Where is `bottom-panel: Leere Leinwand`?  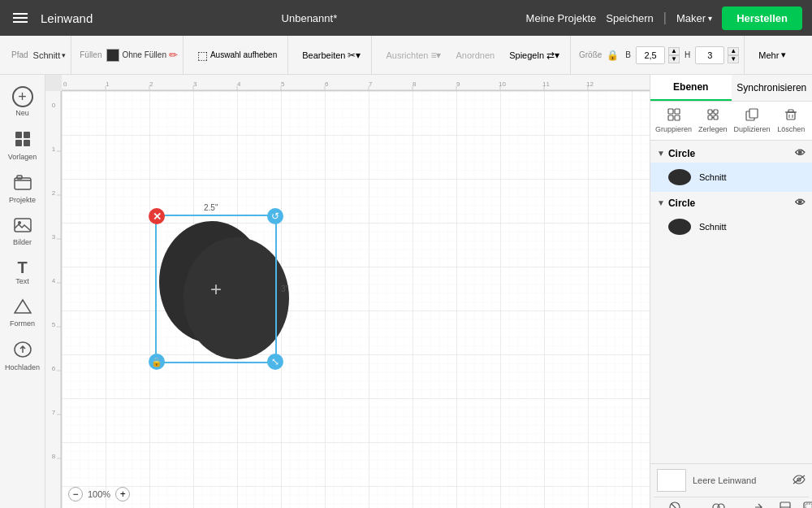 bottom-panel: Leere Leinwand is located at coordinates (731, 486).